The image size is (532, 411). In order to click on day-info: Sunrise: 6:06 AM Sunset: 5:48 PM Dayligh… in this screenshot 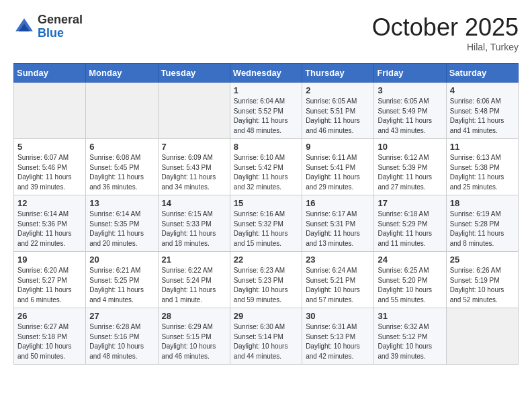, I will do `click(482, 116)`.